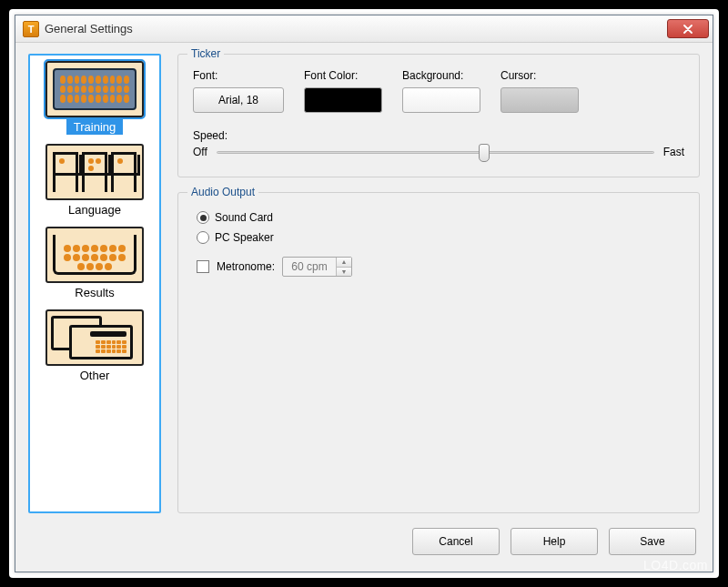  What do you see at coordinates (95, 346) in the screenshot?
I see `sidebar-item-other: Other` at bounding box center [95, 346].